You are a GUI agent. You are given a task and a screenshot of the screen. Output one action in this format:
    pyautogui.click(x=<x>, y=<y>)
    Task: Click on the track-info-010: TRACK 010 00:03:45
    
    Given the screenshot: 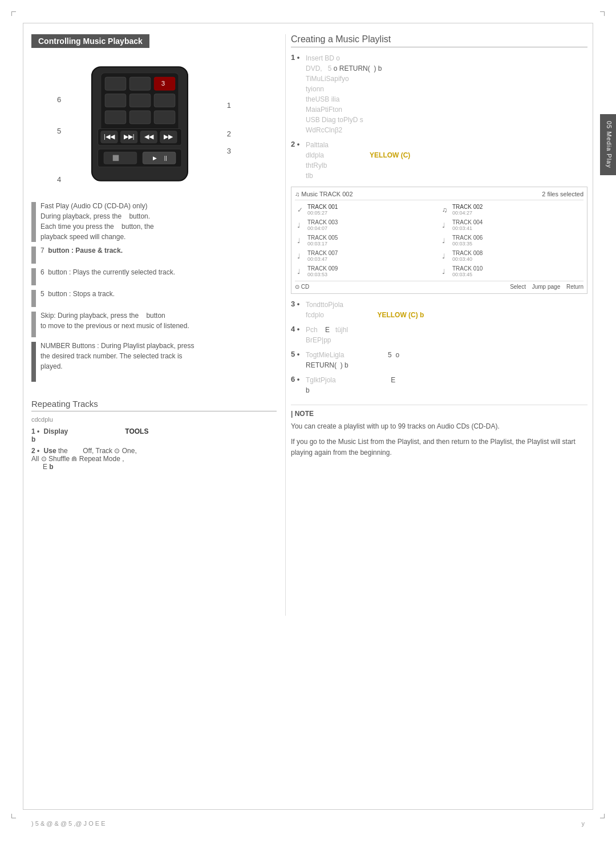 What is the action you would take?
    pyautogui.click(x=468, y=272)
    